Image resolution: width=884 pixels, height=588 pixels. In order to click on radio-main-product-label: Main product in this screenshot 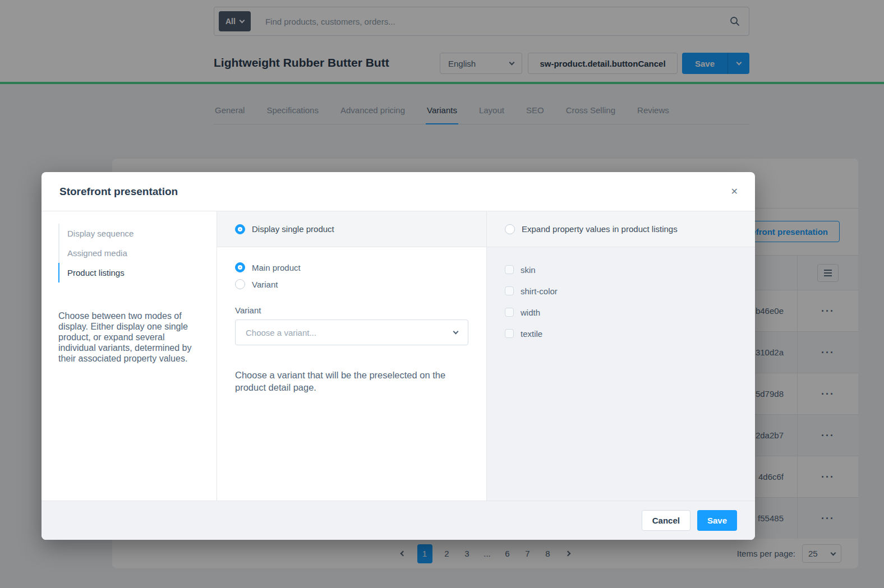, I will do `click(276, 268)`.